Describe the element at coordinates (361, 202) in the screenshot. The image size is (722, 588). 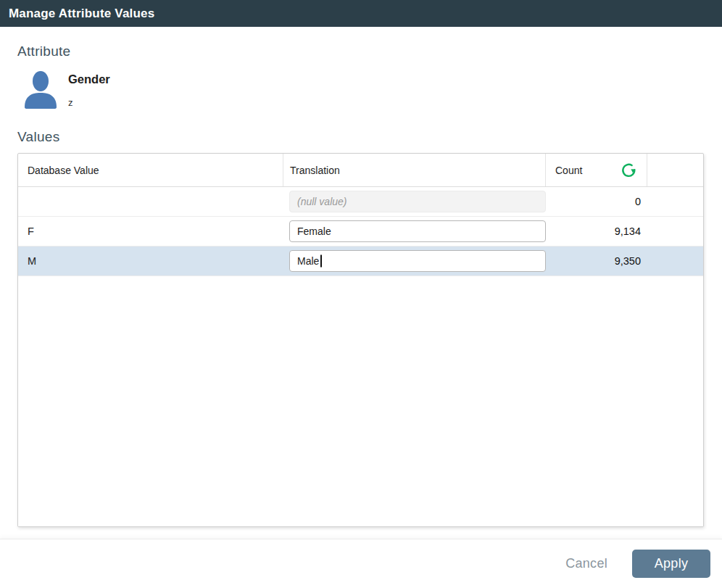
I see `table-row-null: 0` at that location.